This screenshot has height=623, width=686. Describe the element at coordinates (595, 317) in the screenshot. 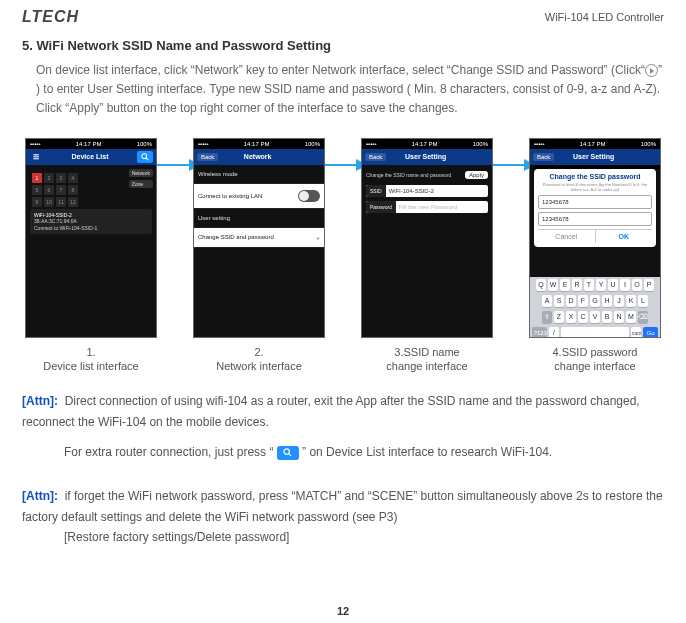

I see `key-v: V` at that location.